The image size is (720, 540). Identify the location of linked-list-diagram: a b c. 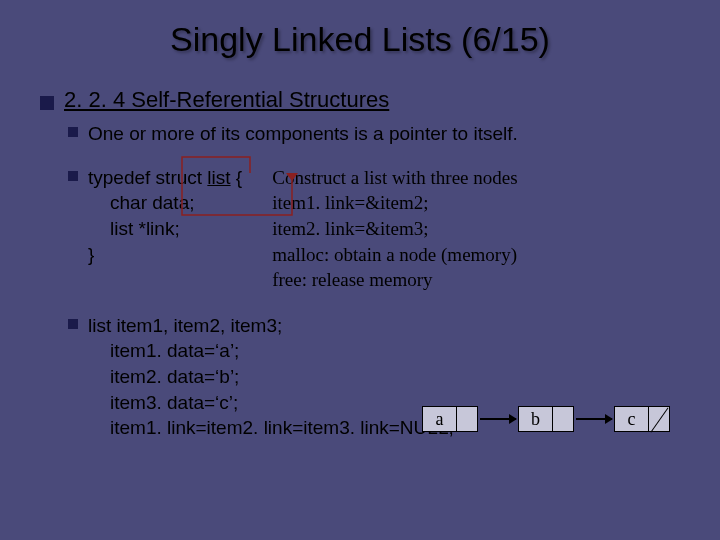
(546, 419).